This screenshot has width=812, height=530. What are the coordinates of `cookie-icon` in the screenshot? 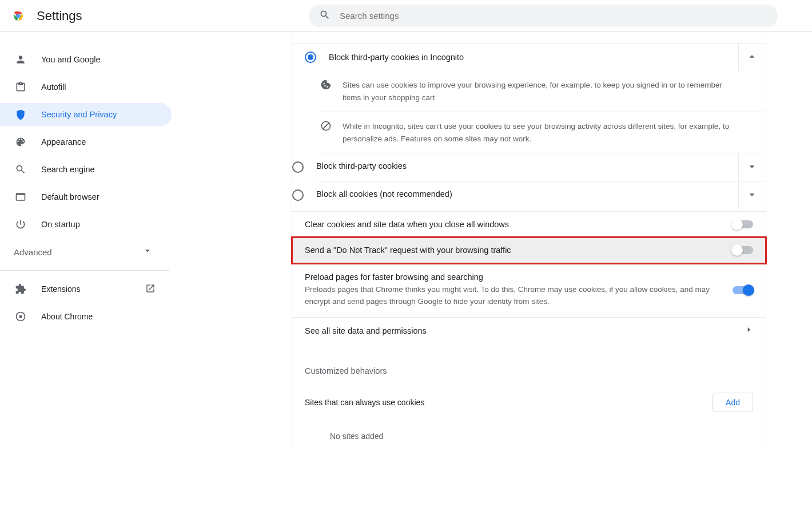 It's located at (326, 85).